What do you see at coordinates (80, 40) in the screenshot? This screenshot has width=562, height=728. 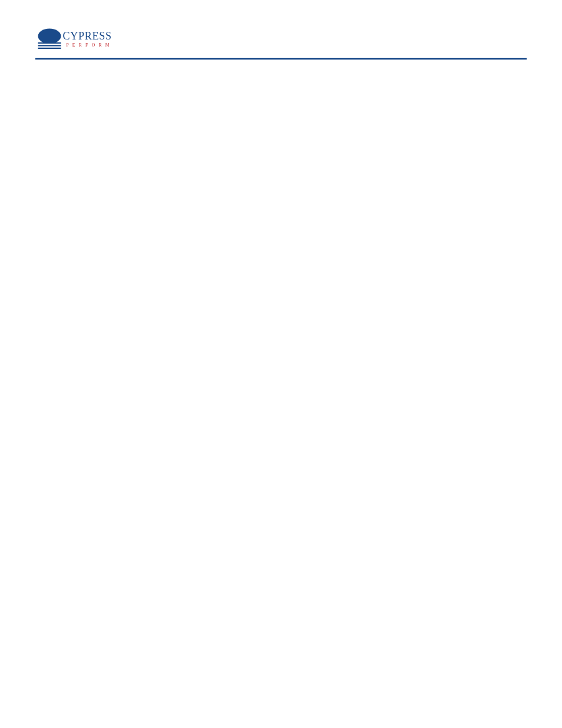 I see `cypress-logo-icon: CYPRESS P E R F O R M` at bounding box center [80, 40].